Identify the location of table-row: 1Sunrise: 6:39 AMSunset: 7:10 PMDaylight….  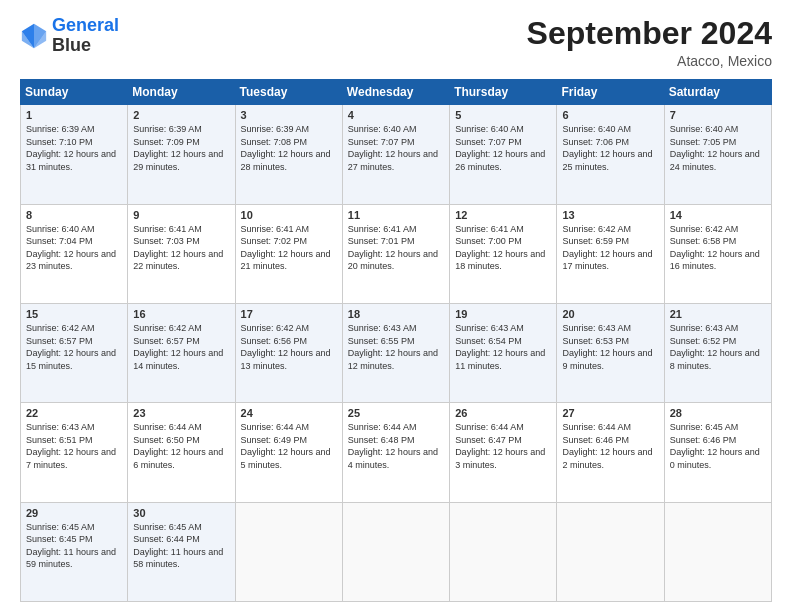
(74, 154).